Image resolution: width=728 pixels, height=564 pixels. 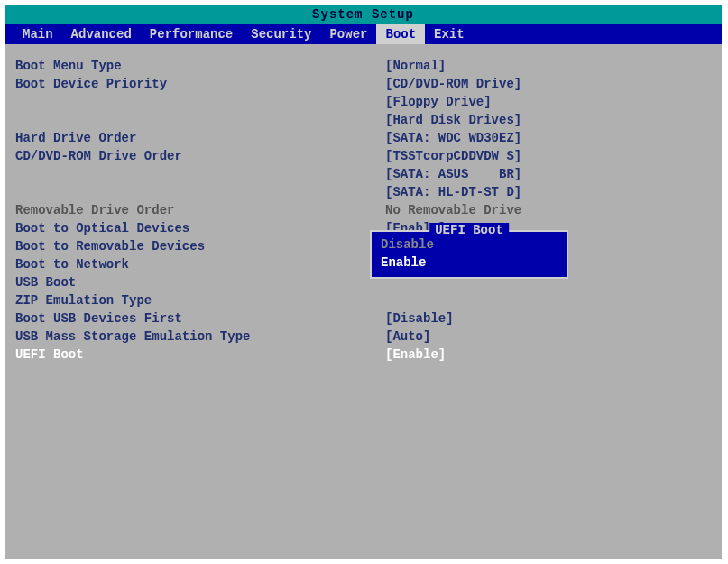 What do you see at coordinates (200, 300) in the screenshot?
I see `setting-label: ZIP Emulation Type` at bounding box center [200, 300].